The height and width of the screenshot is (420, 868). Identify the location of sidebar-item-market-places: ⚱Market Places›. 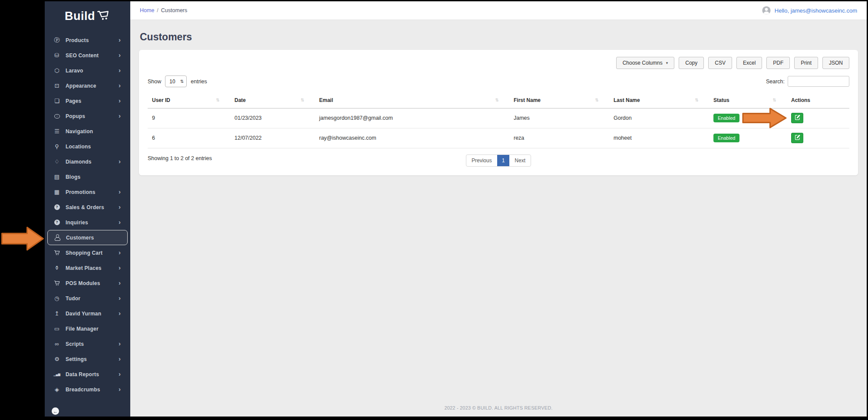
(88, 268).